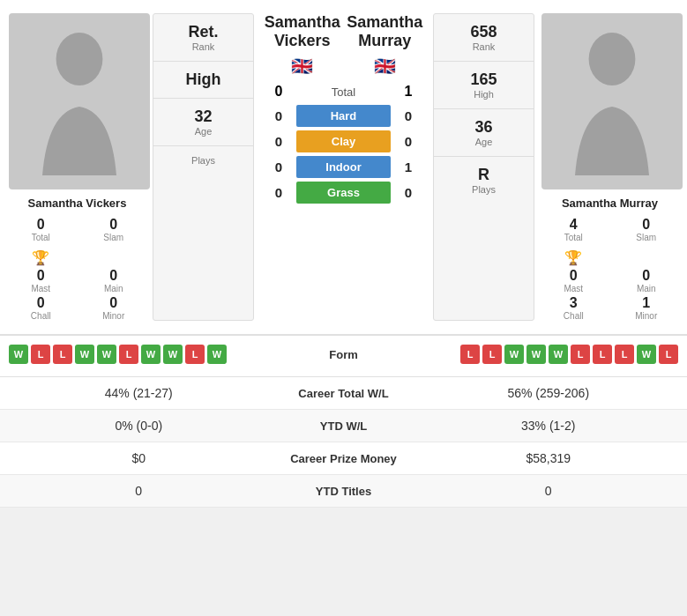 Image resolution: width=687 pixels, height=616 pixels. Describe the element at coordinates (610, 259) in the screenshot. I see `right-bottom-stats: Samantha Murray 4 Total 0 Slam 🏆 0` at that location.